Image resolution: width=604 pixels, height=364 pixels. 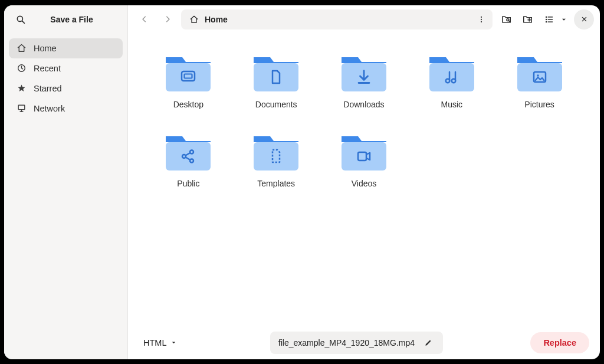 What do you see at coordinates (47, 68) in the screenshot?
I see `sidebar-item-label: Recent` at bounding box center [47, 68].